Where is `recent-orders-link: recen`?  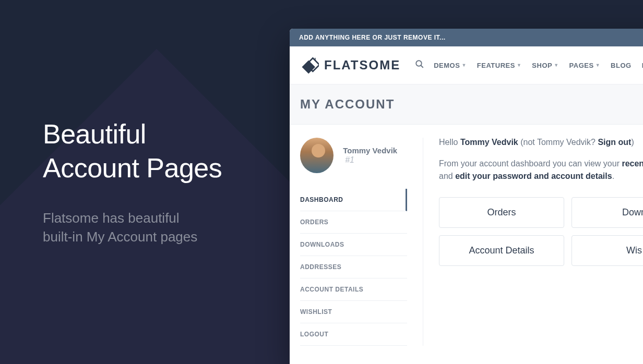
recent-orders-link: recen is located at coordinates (633, 164).